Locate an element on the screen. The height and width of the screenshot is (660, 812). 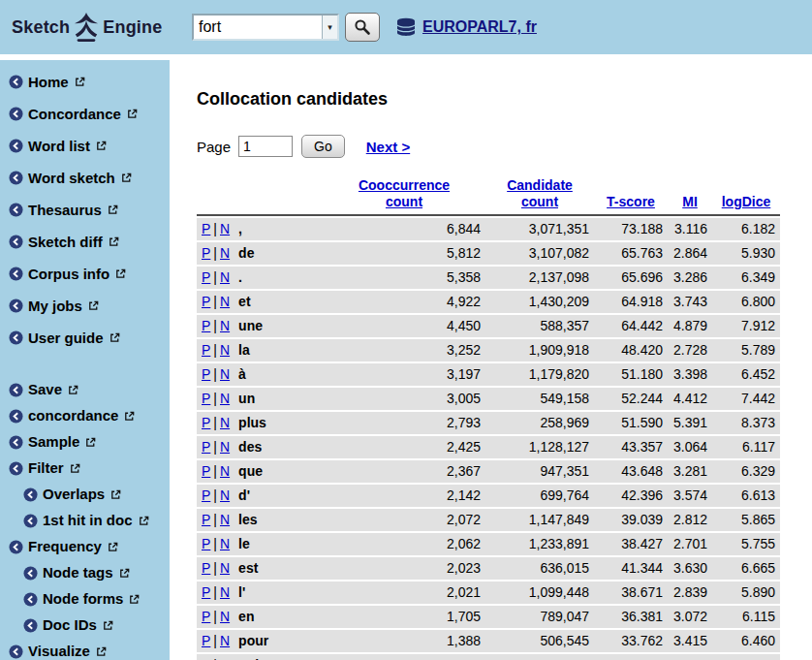
collocate-word: des is located at coordinates (250, 447).